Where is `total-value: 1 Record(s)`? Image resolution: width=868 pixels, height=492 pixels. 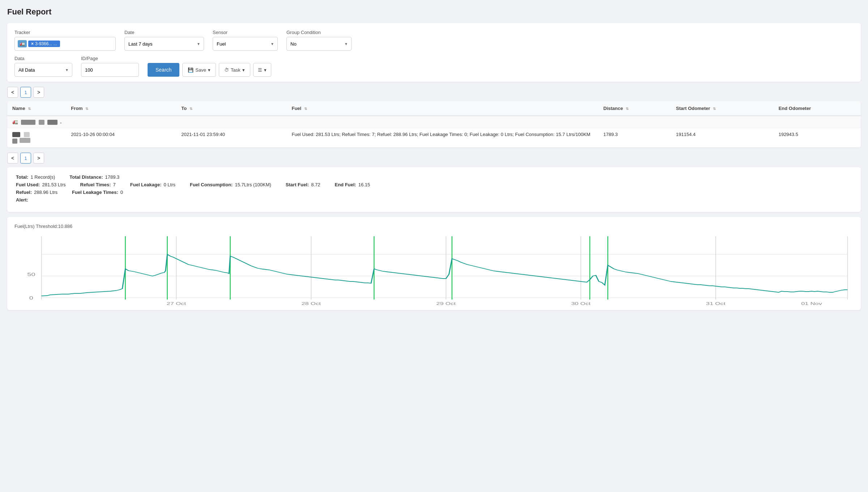
total-value: 1 Record(s) is located at coordinates (43, 177).